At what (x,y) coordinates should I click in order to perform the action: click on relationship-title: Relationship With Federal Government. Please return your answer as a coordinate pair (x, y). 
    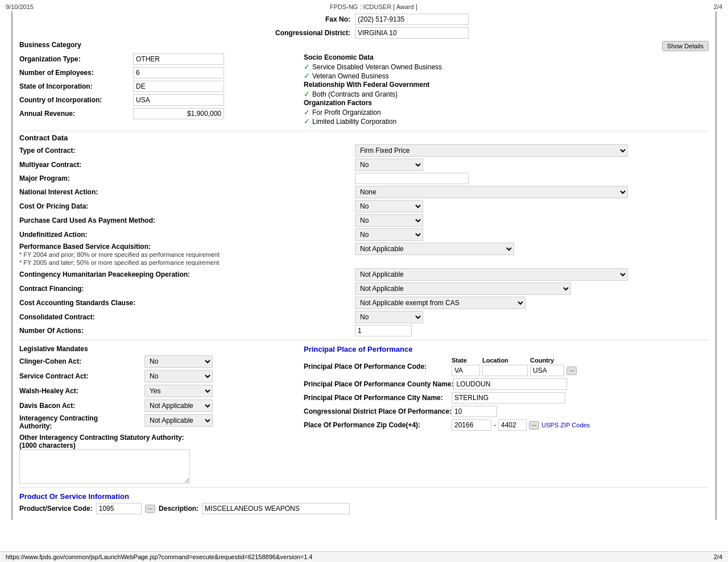
    Looking at the image, I should click on (506, 85).